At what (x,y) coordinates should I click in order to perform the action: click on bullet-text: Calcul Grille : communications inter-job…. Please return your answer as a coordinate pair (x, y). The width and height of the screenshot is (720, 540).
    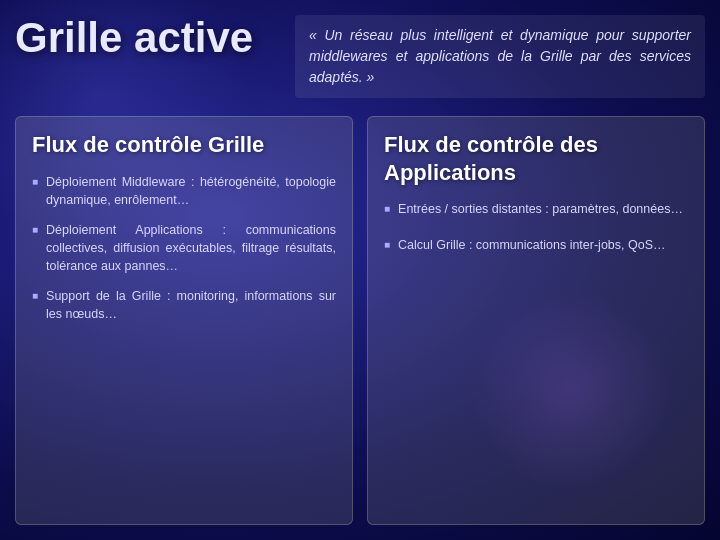
    Looking at the image, I should click on (532, 245).